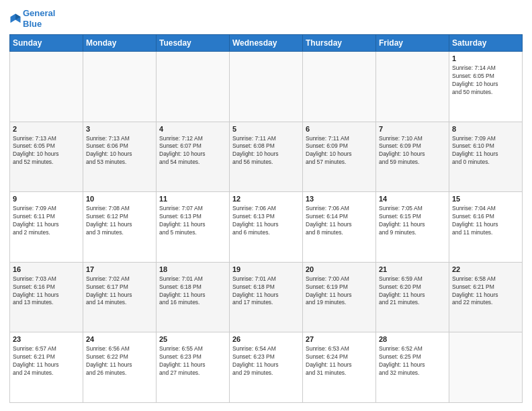 The width and height of the screenshot is (532, 411). What do you see at coordinates (47, 297) in the screenshot?
I see `calendar-cell: 16Sunrise: 7:03 AM Sunset: 6:16 PM Dayli…` at bounding box center [47, 297].